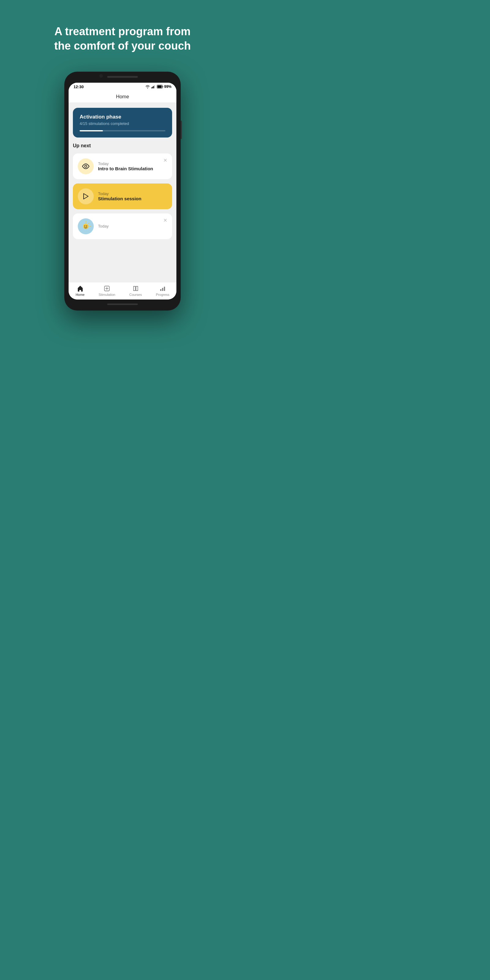 The height and width of the screenshot is (980, 490). What do you see at coordinates (103, 226) in the screenshot?
I see `task-day-partial: Today` at bounding box center [103, 226].